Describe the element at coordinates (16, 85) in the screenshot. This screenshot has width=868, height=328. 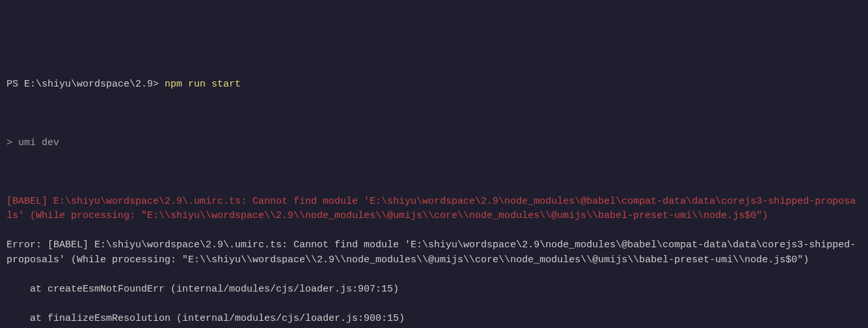
I see `prompt-ps: PS` at that location.